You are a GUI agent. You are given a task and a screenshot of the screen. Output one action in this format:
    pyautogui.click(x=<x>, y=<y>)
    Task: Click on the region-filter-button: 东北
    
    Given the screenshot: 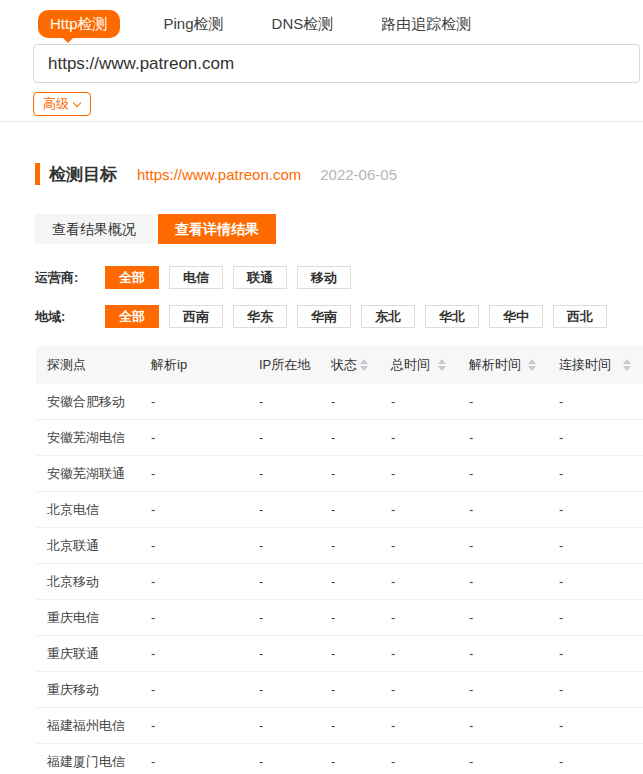 What is the action you would take?
    pyautogui.click(x=388, y=316)
    